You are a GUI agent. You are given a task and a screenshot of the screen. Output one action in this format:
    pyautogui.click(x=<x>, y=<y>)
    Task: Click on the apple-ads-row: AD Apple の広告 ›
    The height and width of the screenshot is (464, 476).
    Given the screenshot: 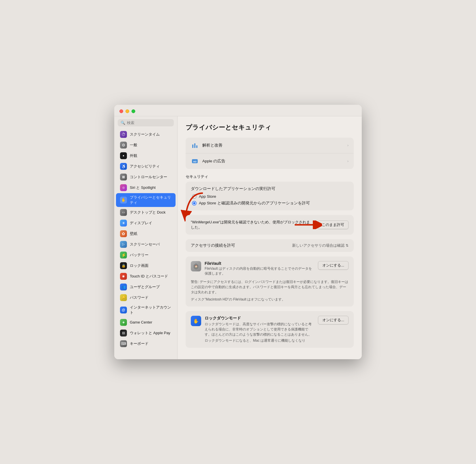 What is the action you would take?
    pyautogui.click(x=270, y=161)
    